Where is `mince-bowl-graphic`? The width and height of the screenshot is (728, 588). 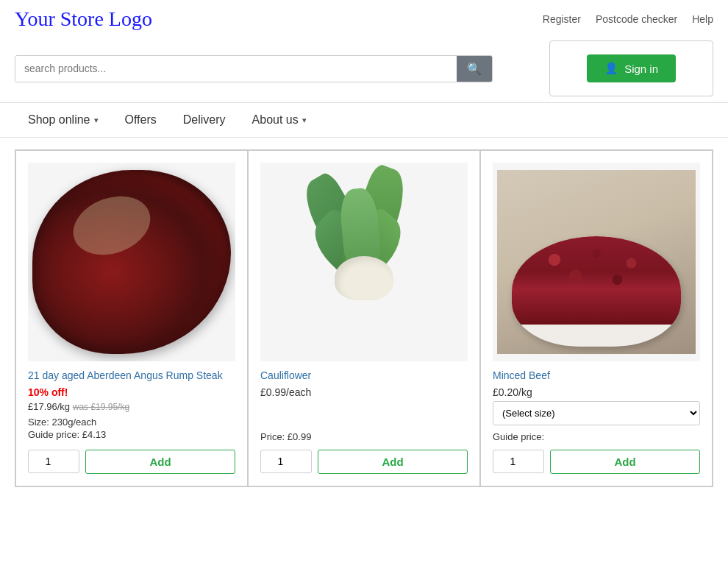 mince-bowl-graphic is located at coordinates (596, 291).